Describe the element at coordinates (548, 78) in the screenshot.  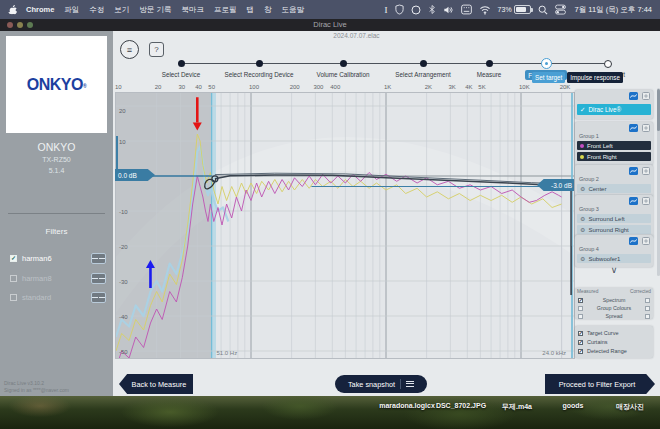
I see `tab-set-target: Set target` at that location.